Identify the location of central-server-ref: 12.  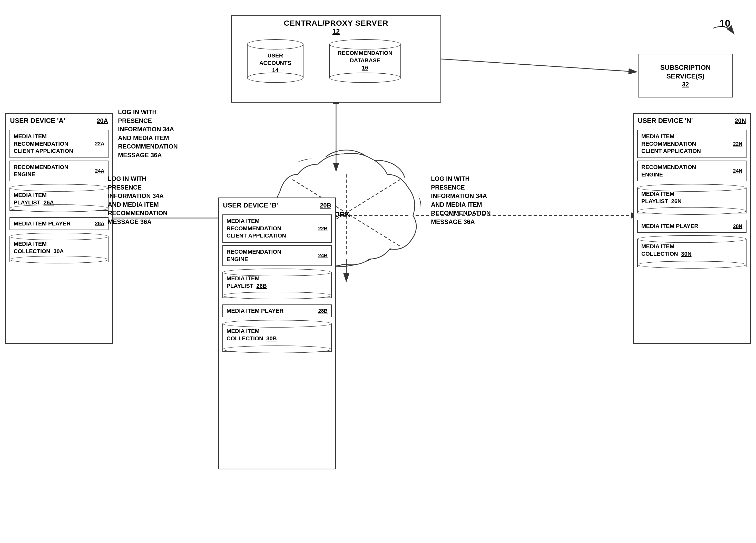
(336, 31).